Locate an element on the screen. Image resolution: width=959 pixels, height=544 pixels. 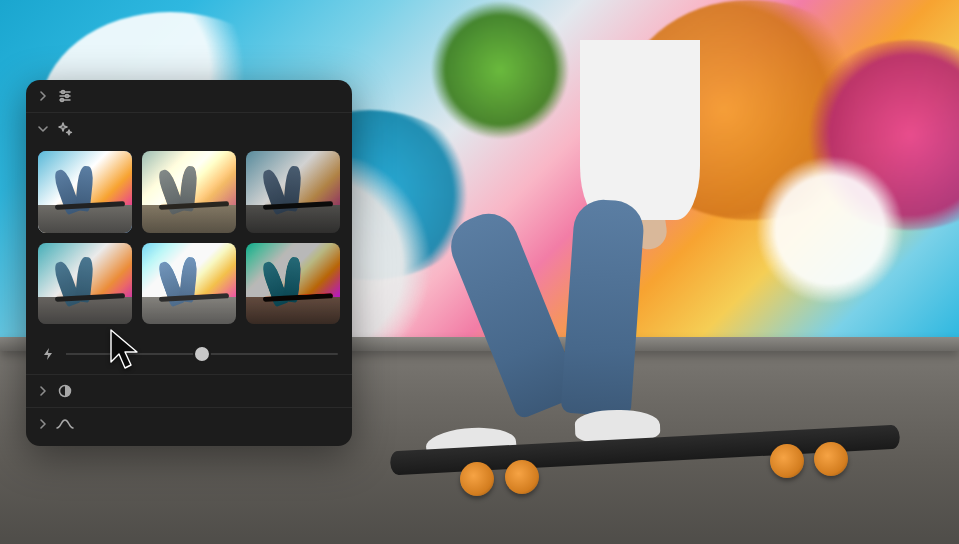
preset-intensity-slider is located at coordinates (202, 354).